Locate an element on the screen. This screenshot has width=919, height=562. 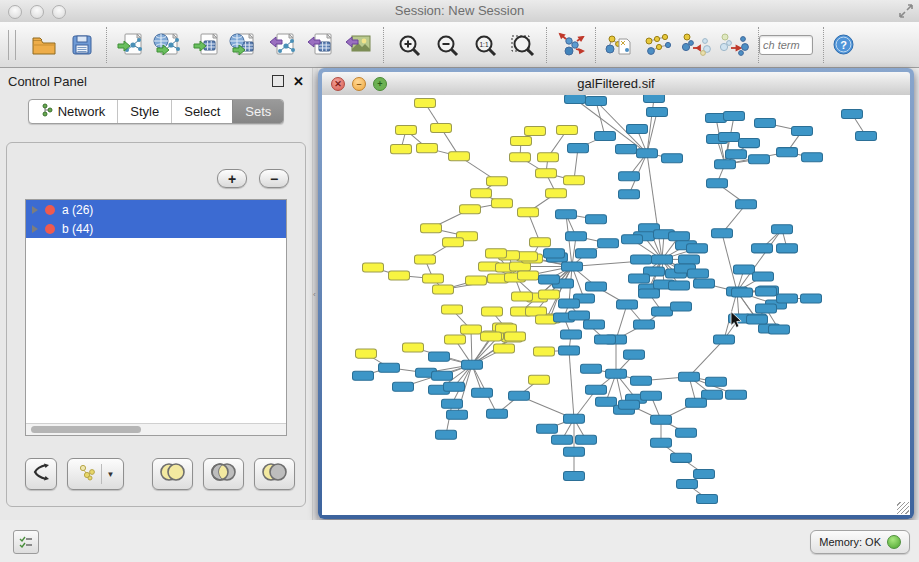
splitter-grip-icon: ‹ is located at coordinates (314, 294).